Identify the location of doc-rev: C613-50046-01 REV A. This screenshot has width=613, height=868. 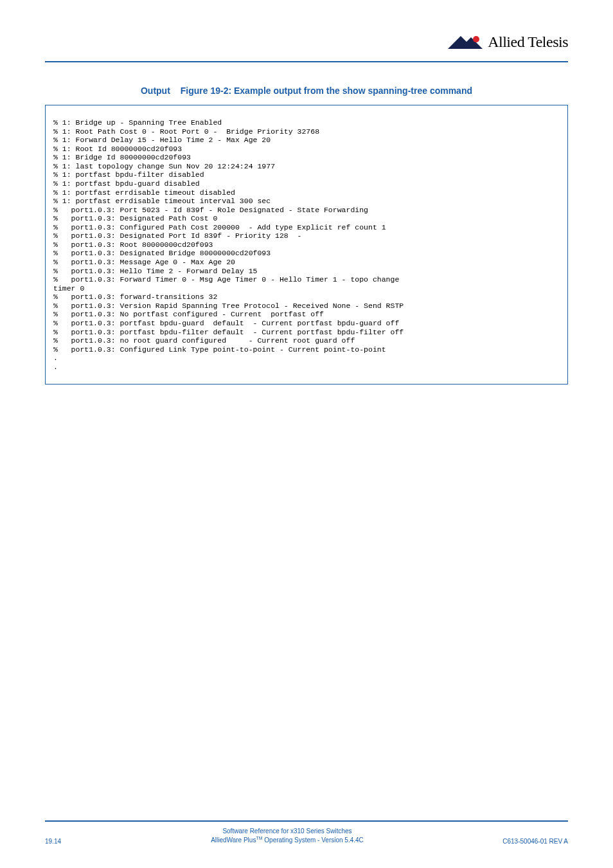
(529, 841).